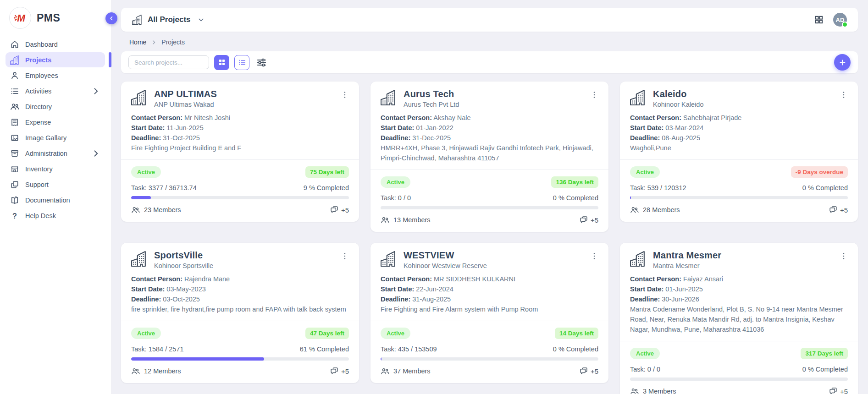 This screenshot has height=394, width=868. I want to click on project-subtitle: Kohinoor Westview Reserve, so click(493, 266).